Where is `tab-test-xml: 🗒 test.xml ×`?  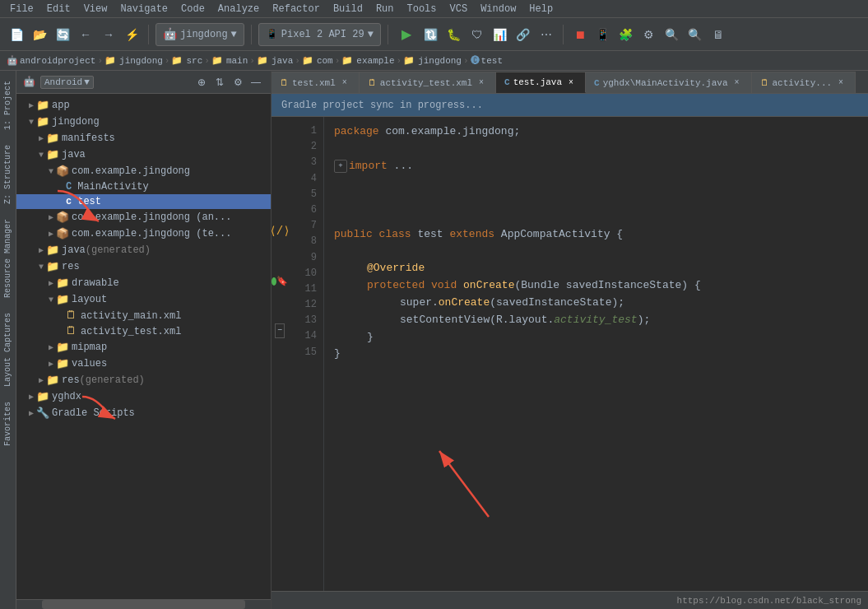 tab-test-xml: 🗒 test.xml × is located at coordinates (316, 82).